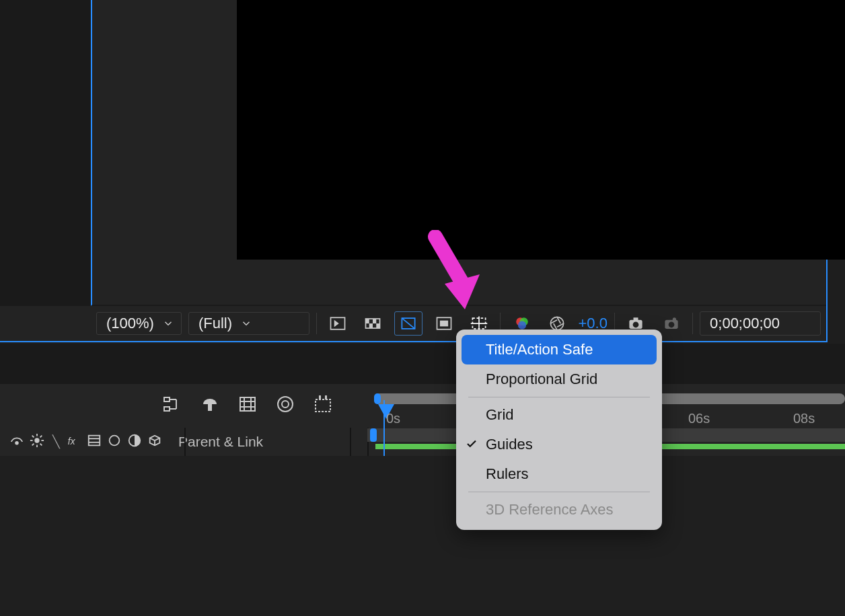 The image size is (845, 616). What do you see at coordinates (249, 323) in the screenshot?
I see `resolution-dropdown: (Full)` at bounding box center [249, 323].